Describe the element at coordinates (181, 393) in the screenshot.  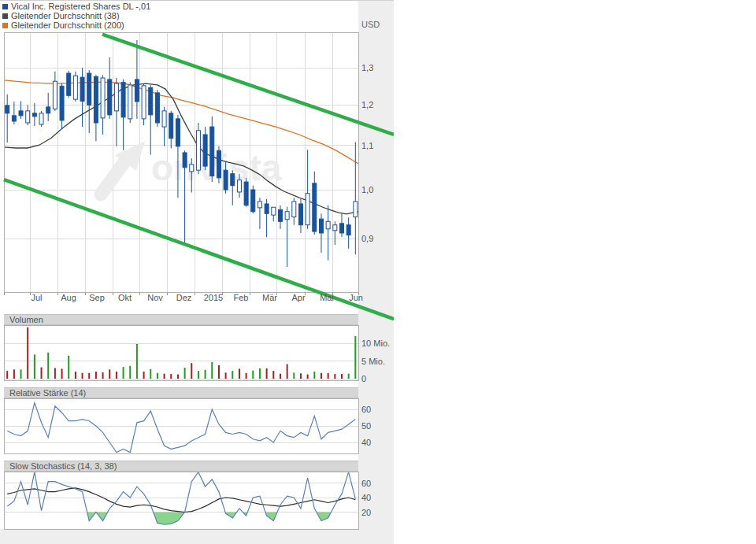
I see `rsi-panel-header: Relative Stärke (14)` at that location.